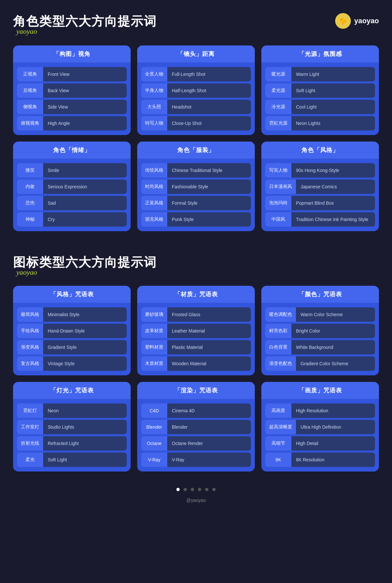 The width and height of the screenshot is (392, 583). Describe the element at coordinates (209, 203) in the screenshot. I see `card-row-right: Formal Style` at that location.